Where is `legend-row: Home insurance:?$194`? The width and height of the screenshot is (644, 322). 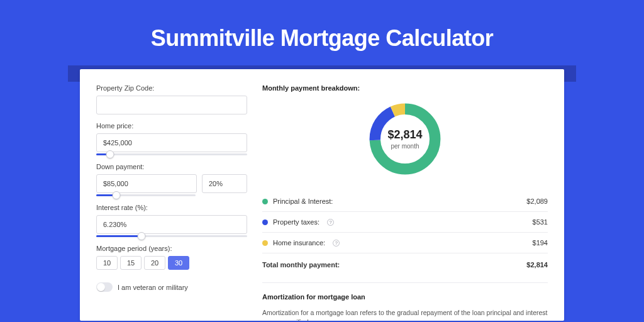
legend-row: Home insurance:?$194 is located at coordinates (405, 243).